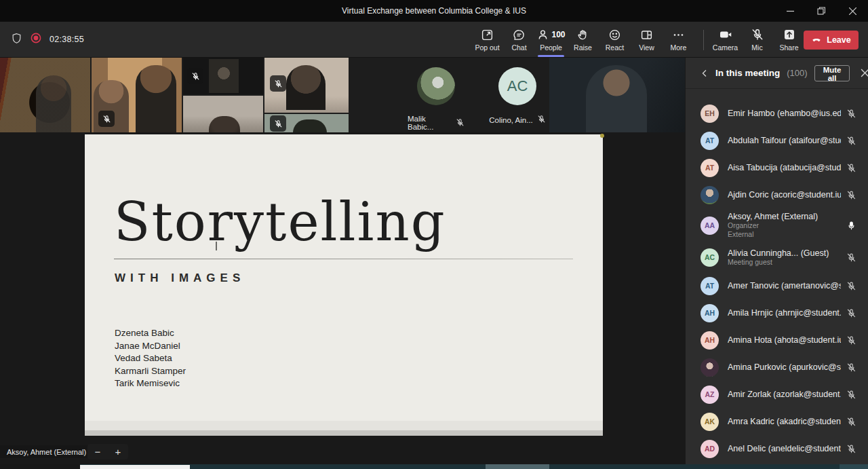  I want to click on participant-row: AZ Amir Zorlak (azorlak@student.iu..., so click(777, 394).